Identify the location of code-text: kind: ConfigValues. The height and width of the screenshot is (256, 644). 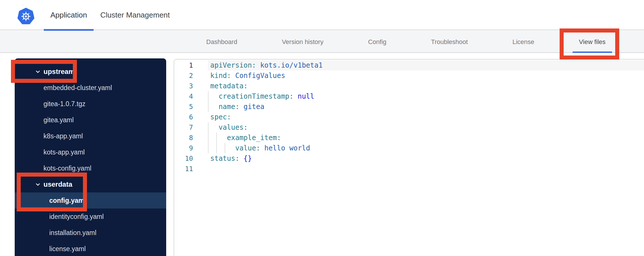
(248, 76).